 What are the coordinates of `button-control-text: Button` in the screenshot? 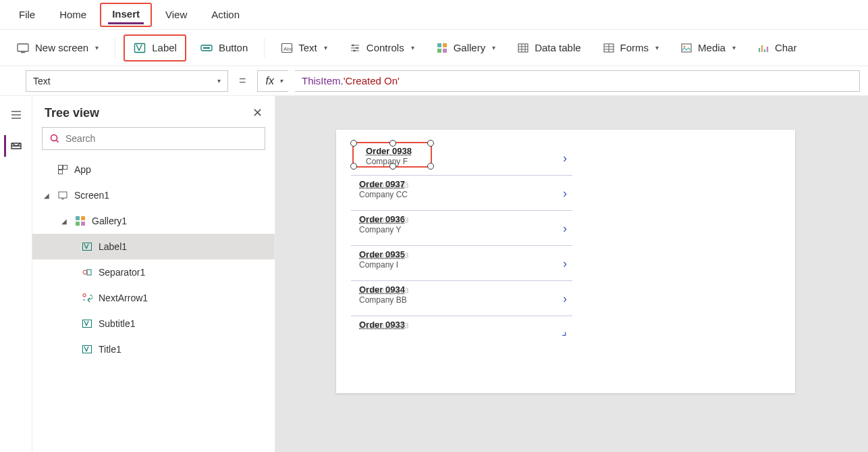 It's located at (234, 47).